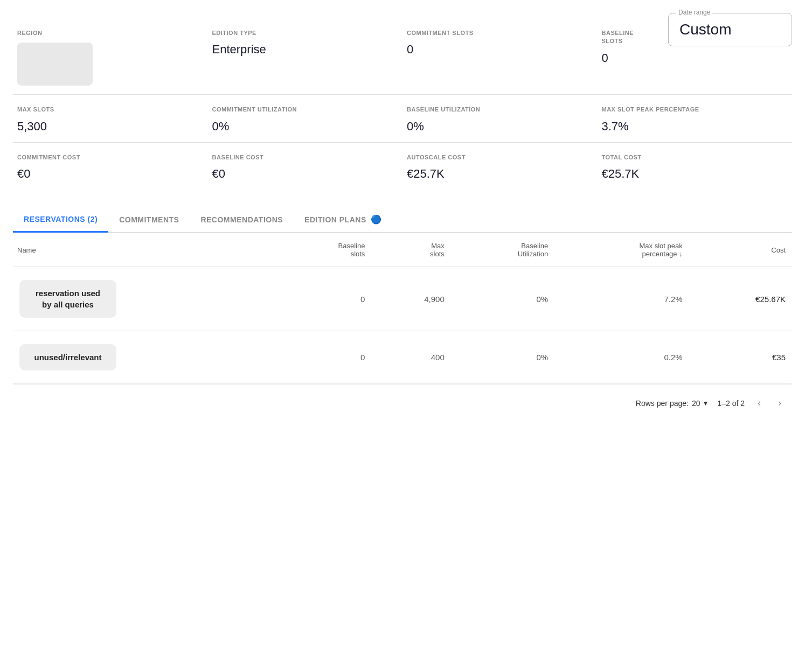 This screenshot has height=672, width=805. Describe the element at coordinates (706, 403) in the screenshot. I see `chevron-down-icon: ▼` at that location.